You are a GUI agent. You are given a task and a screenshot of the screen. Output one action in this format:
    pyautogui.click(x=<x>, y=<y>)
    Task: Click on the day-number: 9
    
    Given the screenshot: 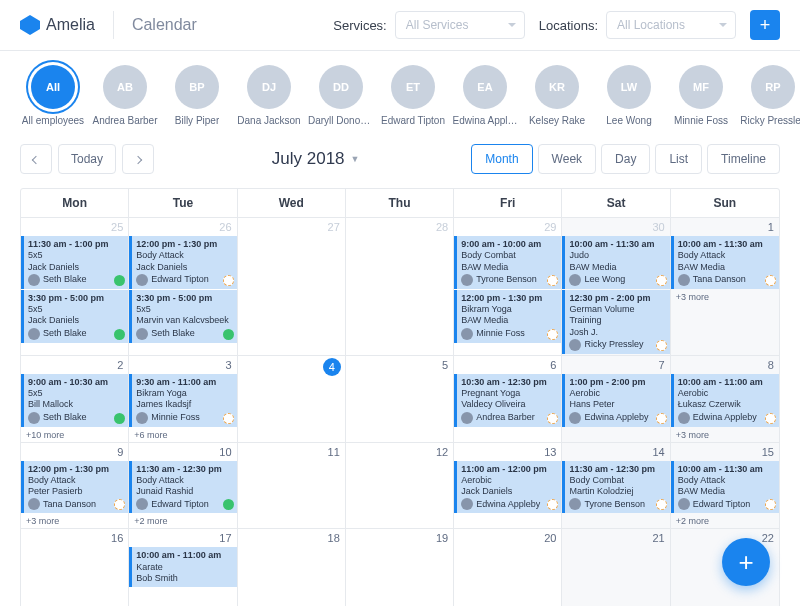 What is the action you would take?
    pyautogui.click(x=120, y=452)
    